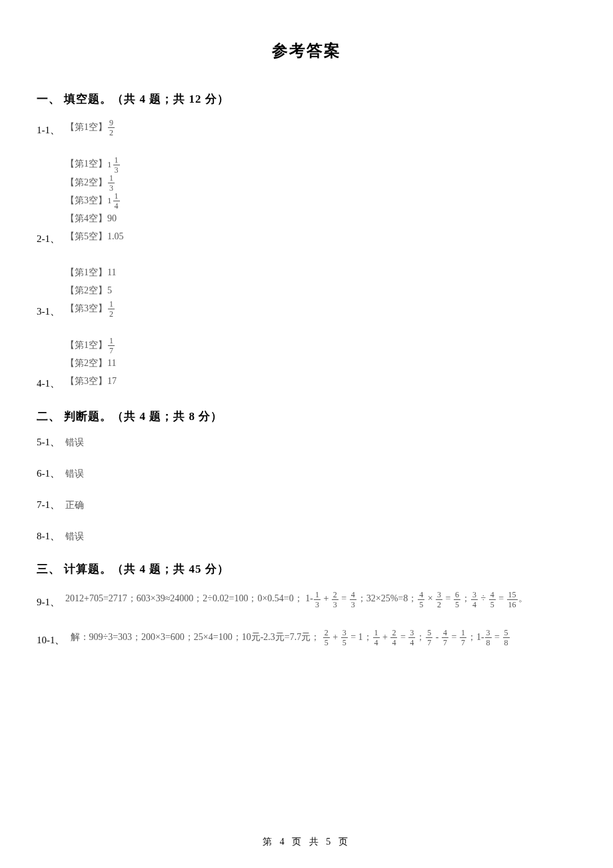 This screenshot has height=868, width=613. Describe the element at coordinates (291, 637) in the screenshot. I see `answer-content: 解：909÷3=303；200×3=600；25×4=100；10元-2.3元=…` at that location.